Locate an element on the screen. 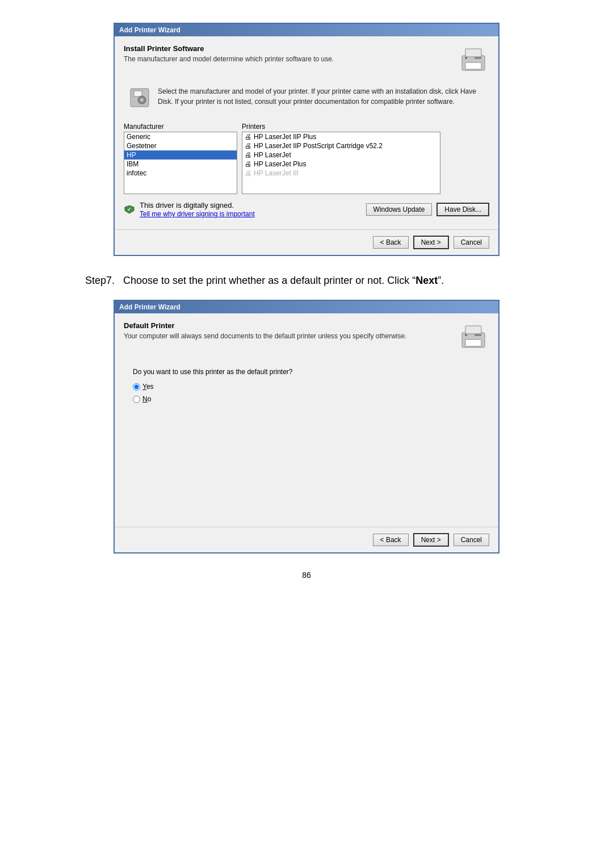 The image size is (613, 868). driver-signed-text: This driver is digitally signed. is located at coordinates (251, 206).